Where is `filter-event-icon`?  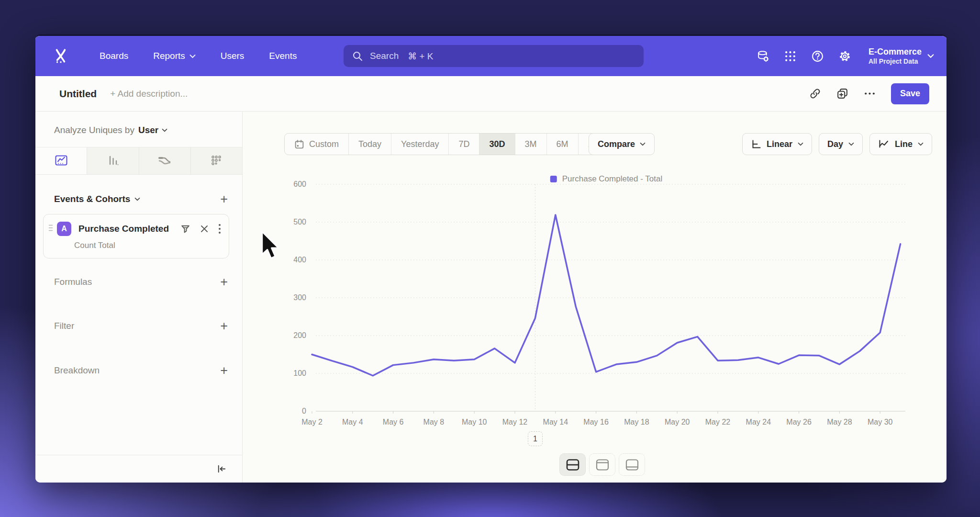 filter-event-icon is located at coordinates (186, 229).